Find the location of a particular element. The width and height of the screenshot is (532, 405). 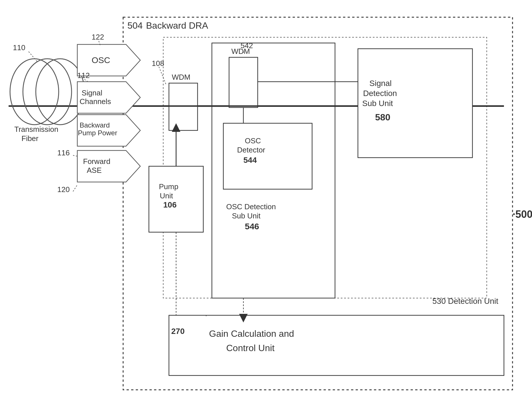

label-osc-detection-sub: OSC Detection is located at coordinates (251, 207).